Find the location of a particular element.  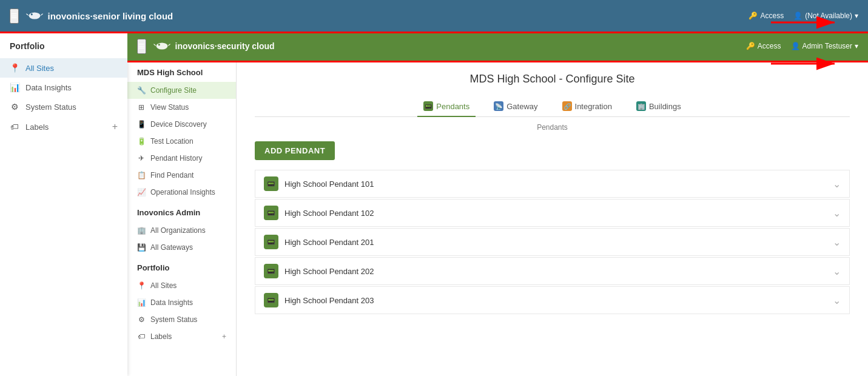

portfolio-all-sites-item: 📍 All Sites is located at coordinates (182, 286).